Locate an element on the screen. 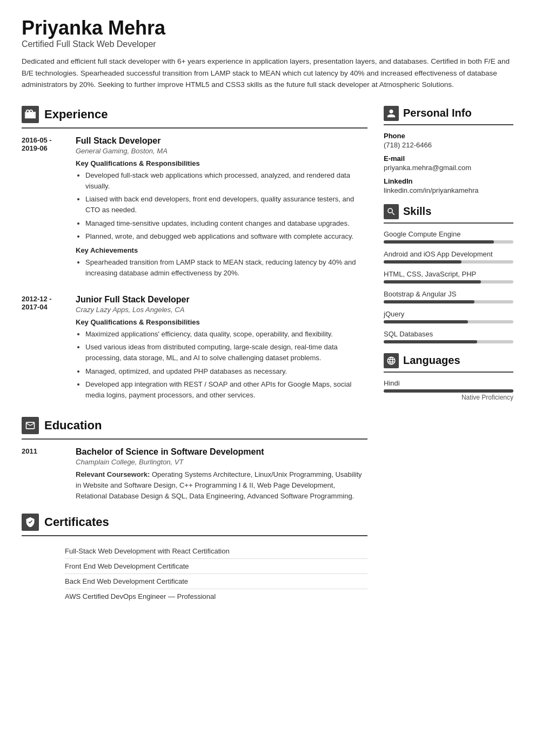  certificates-title: Certificates is located at coordinates (77, 522).